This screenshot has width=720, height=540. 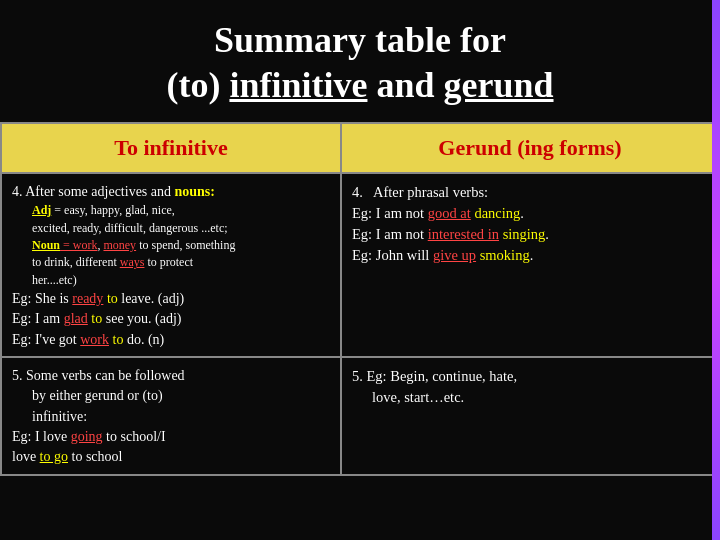 What do you see at coordinates (181, 228) in the screenshot?
I see `row4-left-adj2: excited, ready, difficult, dangerous ...…` at bounding box center [181, 228].